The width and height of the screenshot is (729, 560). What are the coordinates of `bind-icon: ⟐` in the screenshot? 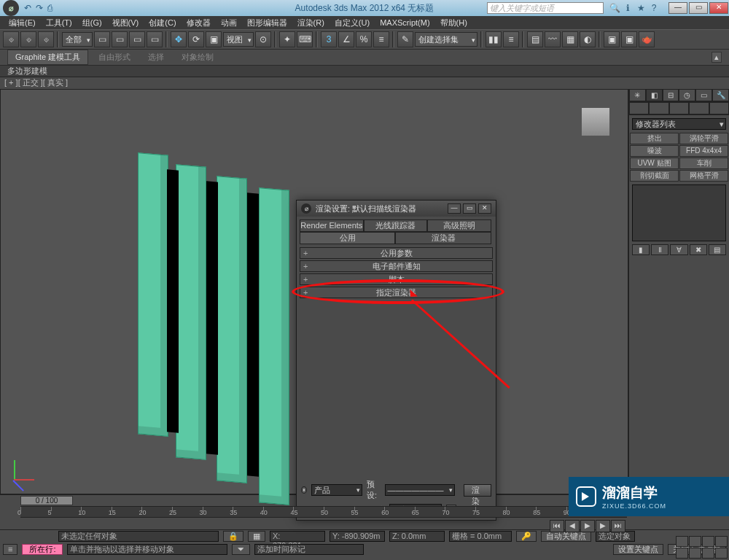 It's located at (46, 39).